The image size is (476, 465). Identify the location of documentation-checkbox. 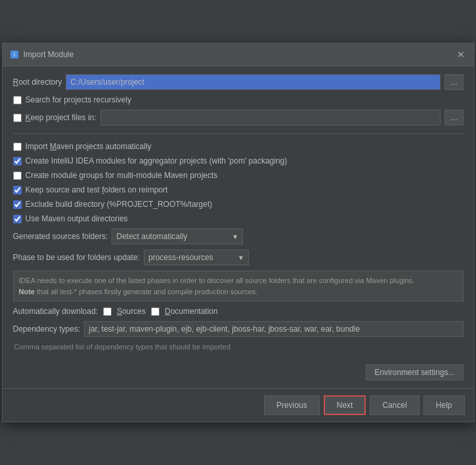
(155, 311).